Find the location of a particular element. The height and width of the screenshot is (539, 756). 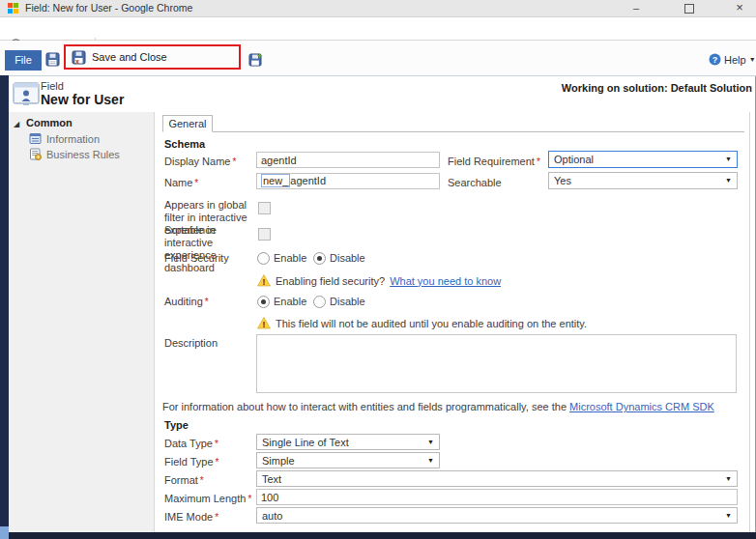

minimize-button: – is located at coordinates (636, 8).